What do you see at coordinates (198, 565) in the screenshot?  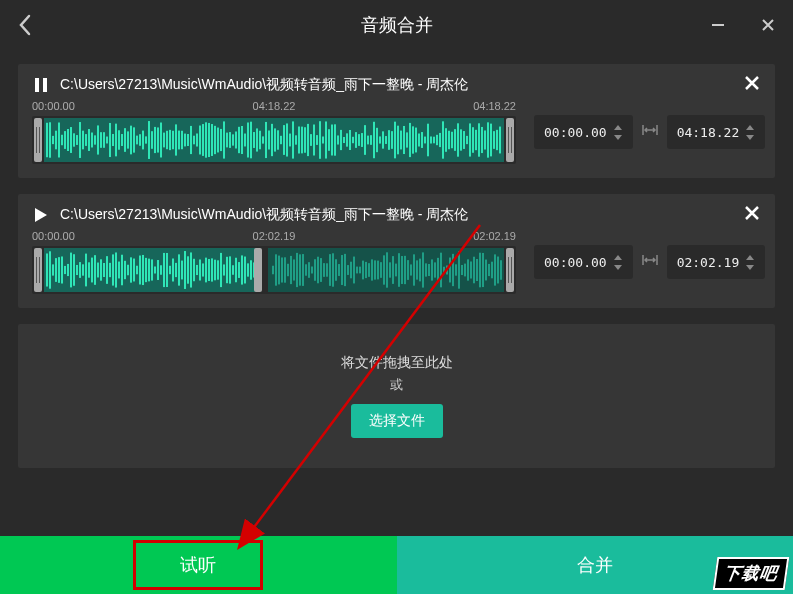 I see `footer-preview-area: 试听` at bounding box center [198, 565].